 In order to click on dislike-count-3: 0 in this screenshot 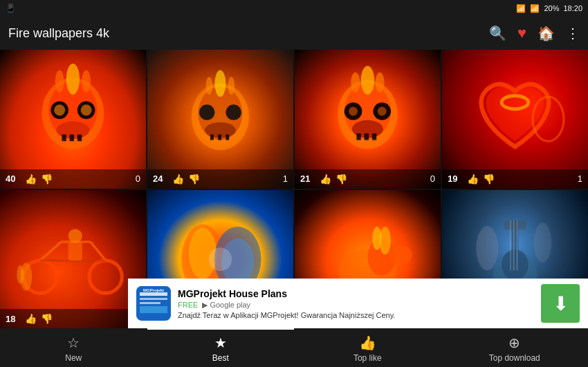, I will do `click(433, 178)`.